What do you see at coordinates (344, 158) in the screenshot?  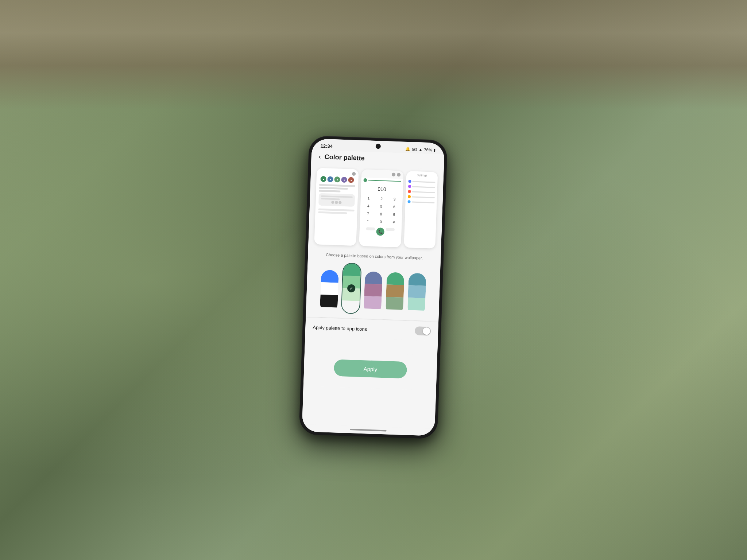 I see `page-title: Color palette` at bounding box center [344, 158].